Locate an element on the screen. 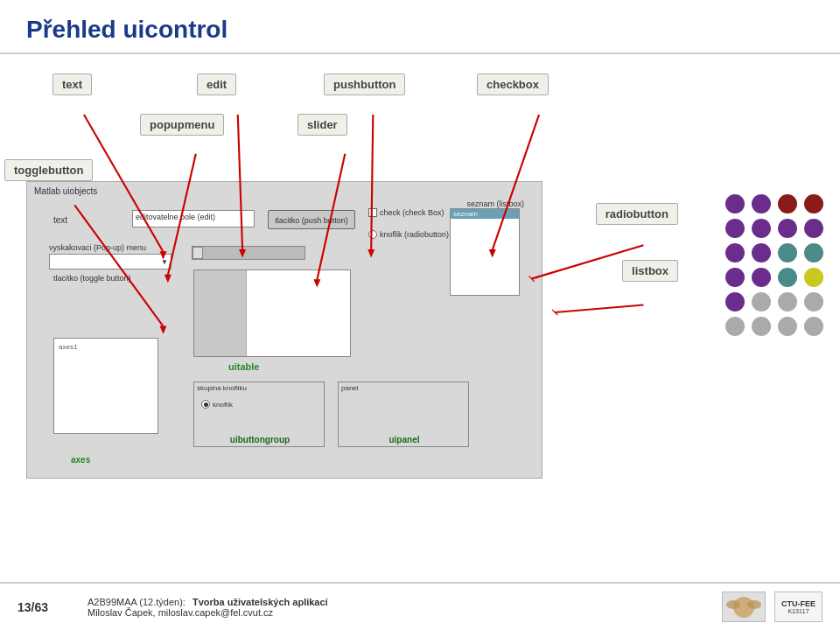 The image size is (840, 630). togglebutton-label: togglebutton is located at coordinates (49, 170).